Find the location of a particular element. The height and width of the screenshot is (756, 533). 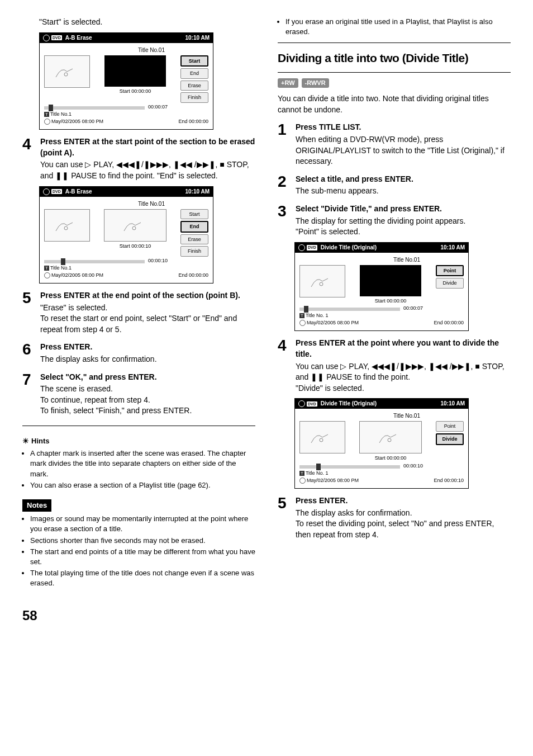

rstep2: 2 Select a title, and press ENTER. The s… is located at coordinates (394, 186).